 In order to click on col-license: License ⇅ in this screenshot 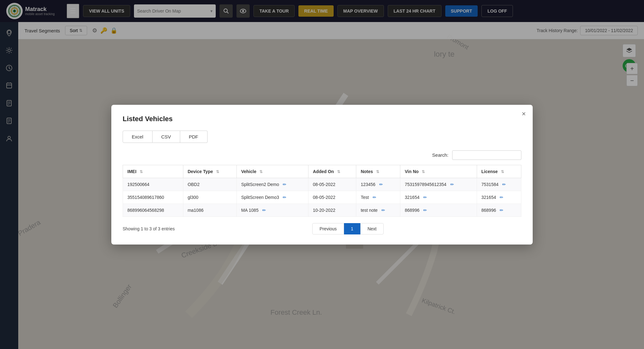, I will do `click(499, 171)`.